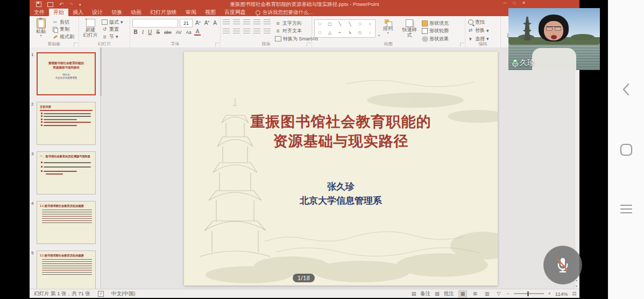 This screenshot has width=644, height=299. I want to click on font-color-button: A, so click(197, 32).